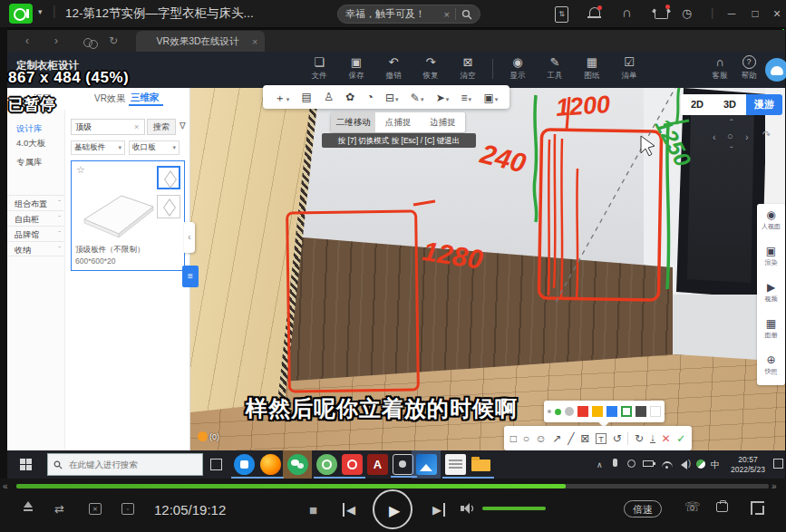 The width and height of the screenshot is (786, 532). I want to click on seek-forward-icon: », so click(774, 486).